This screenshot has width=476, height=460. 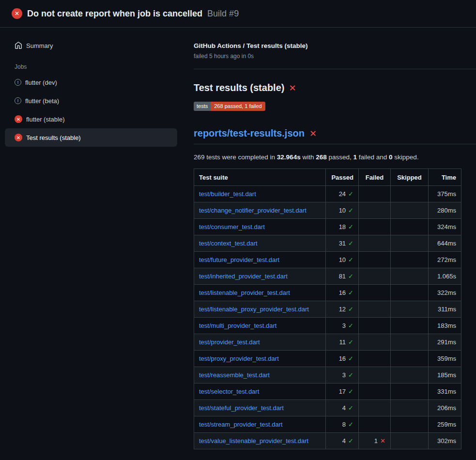 What do you see at coordinates (445, 227) in the screenshot?
I see `time-cell: 324ms` at bounding box center [445, 227].